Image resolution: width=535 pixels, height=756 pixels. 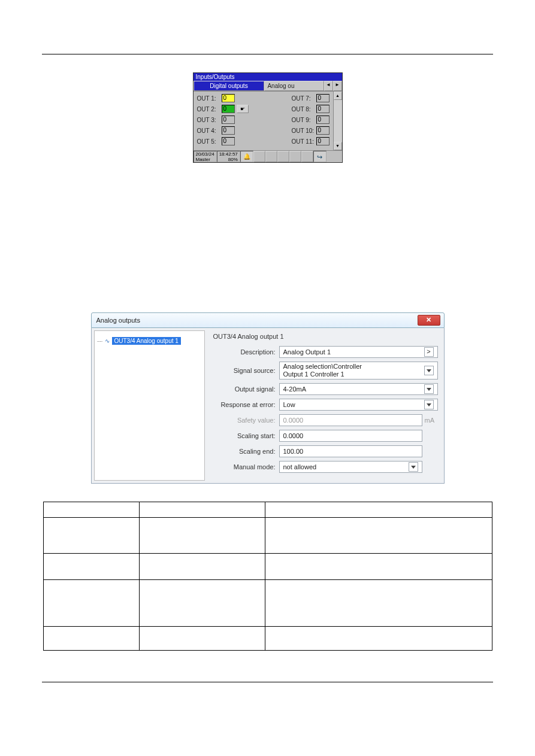 What do you see at coordinates (146, 341) in the screenshot?
I see `tree-item-label: OUT3/4 Analog output 1` at bounding box center [146, 341].